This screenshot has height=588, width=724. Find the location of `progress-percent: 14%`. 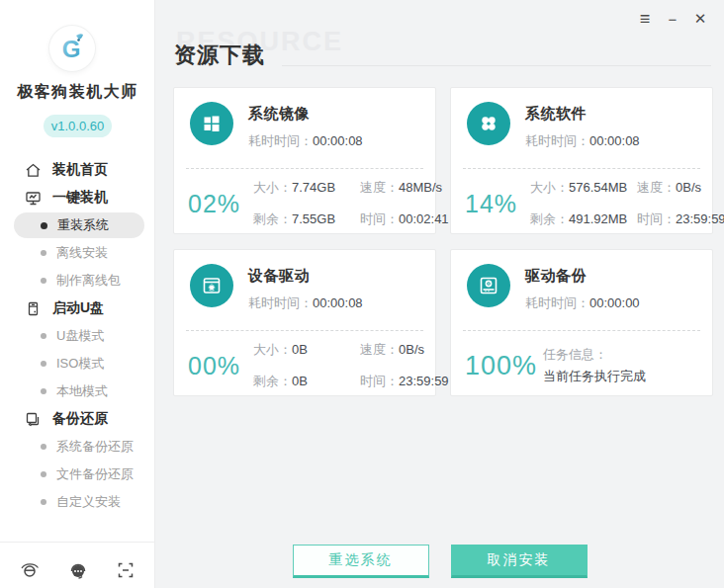

progress-percent: 14% is located at coordinates (494, 204).